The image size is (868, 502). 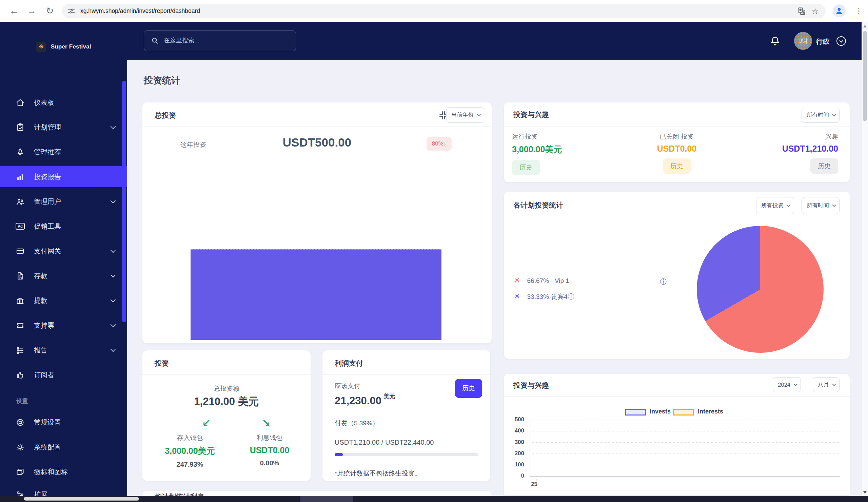 What do you see at coordinates (865, 259) in the screenshot?
I see `vertical-scrollbar` at bounding box center [865, 259].